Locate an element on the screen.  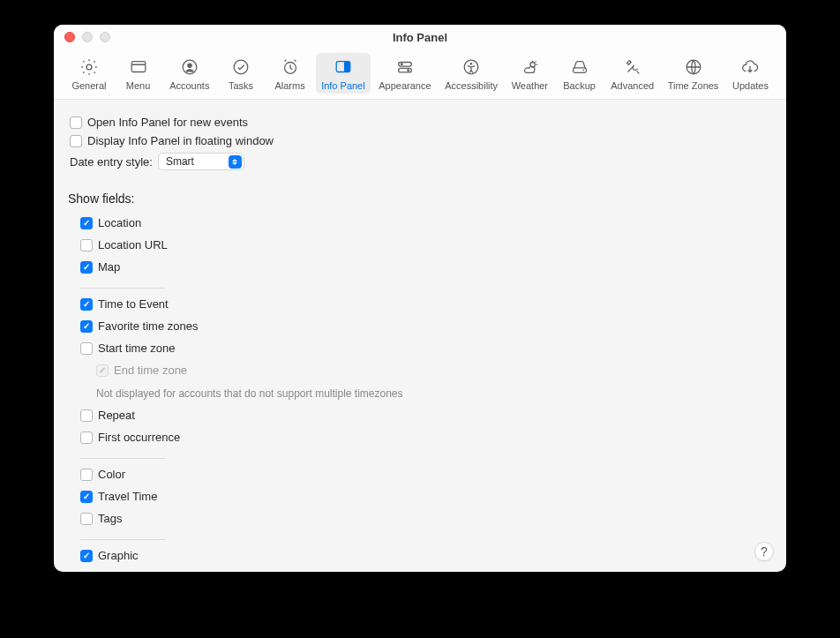
map-checkbox is located at coordinates (86, 267).